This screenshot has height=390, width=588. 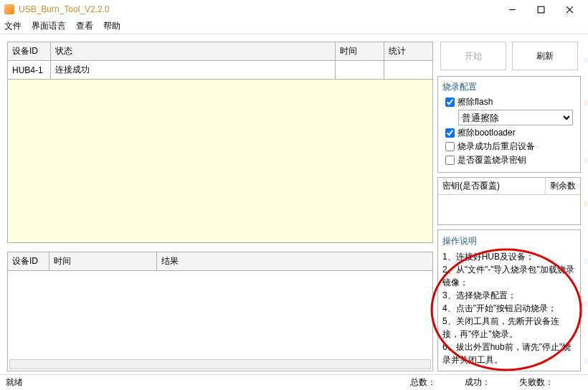 I want to click on cell-stat, so click(x=409, y=70).